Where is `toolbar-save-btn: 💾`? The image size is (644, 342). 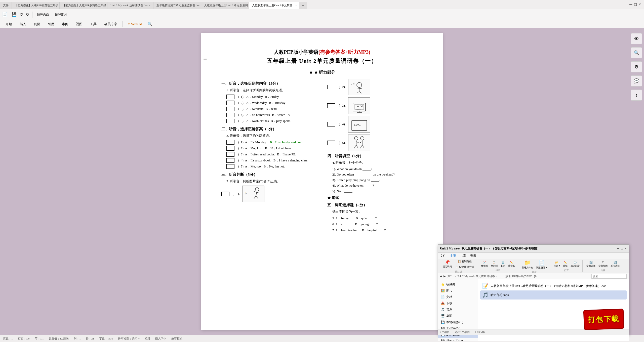 toolbar-save-btn: 💾 is located at coordinates (14, 15).